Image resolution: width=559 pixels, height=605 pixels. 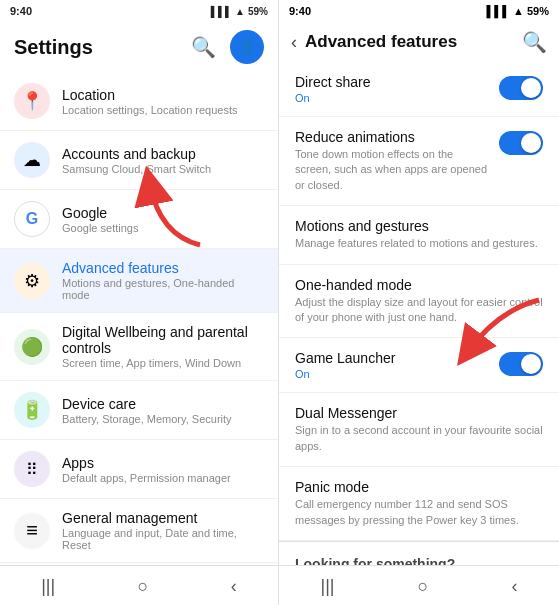 What do you see at coordinates (392, 358) in the screenshot?
I see `game-launcher-title: Game Launcher` at bounding box center [392, 358].